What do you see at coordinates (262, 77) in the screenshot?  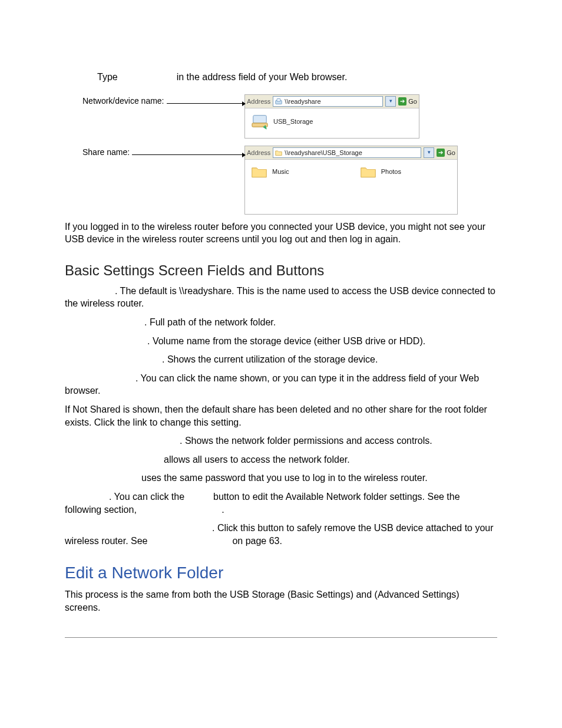 I see `type-rest-text: in the address field of your Web browser…` at bounding box center [262, 77].